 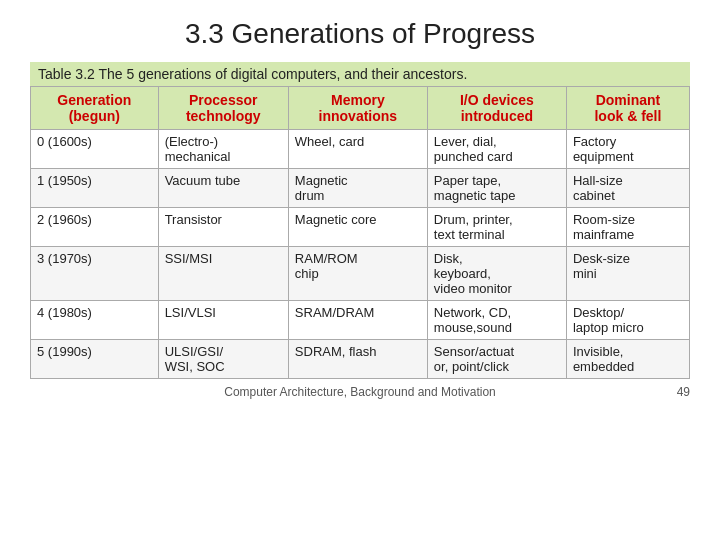 I want to click on col-header-dominant: Dominantlook & fell, so click(x=628, y=108).